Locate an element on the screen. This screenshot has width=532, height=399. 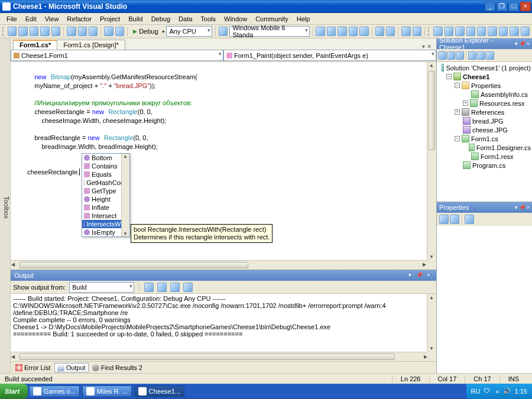
task-btn: Miles R. ... is located at coordinates (107, 391).